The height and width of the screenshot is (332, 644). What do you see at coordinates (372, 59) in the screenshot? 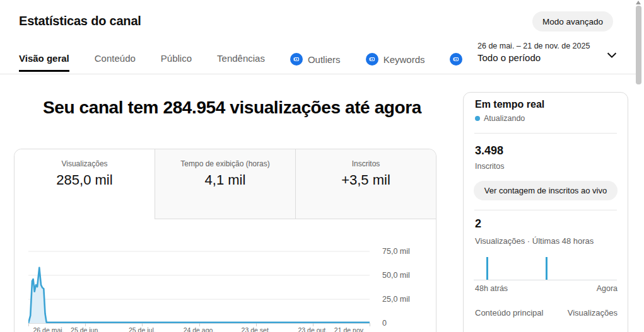
I see `keywords-feature-icon` at bounding box center [372, 59].